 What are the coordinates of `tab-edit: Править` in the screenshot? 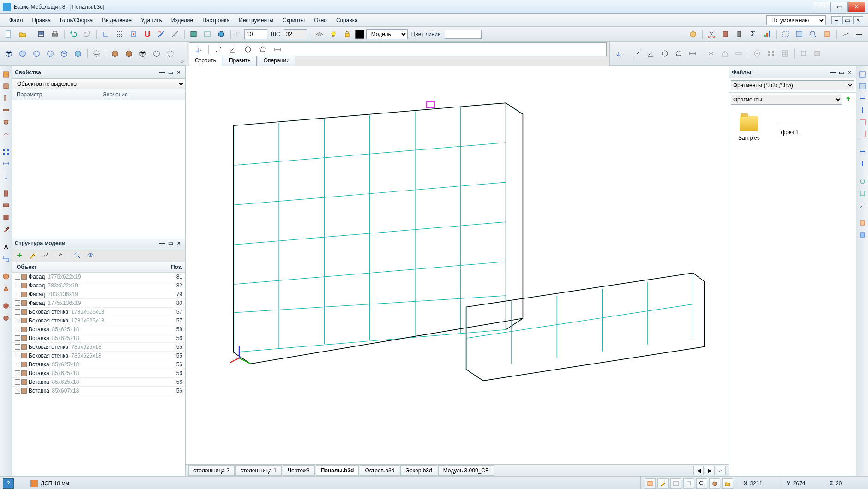 It's located at (240, 61).